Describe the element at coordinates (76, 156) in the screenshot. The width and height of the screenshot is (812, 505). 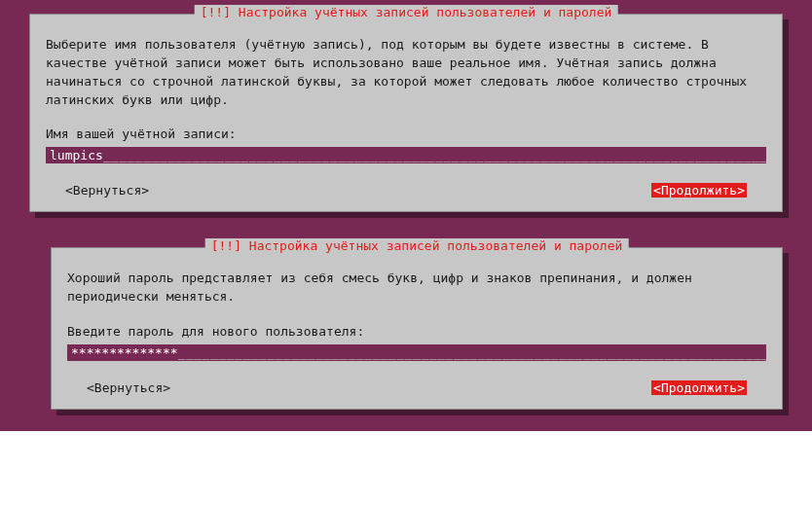
I see `username-value: lumpics` at that location.